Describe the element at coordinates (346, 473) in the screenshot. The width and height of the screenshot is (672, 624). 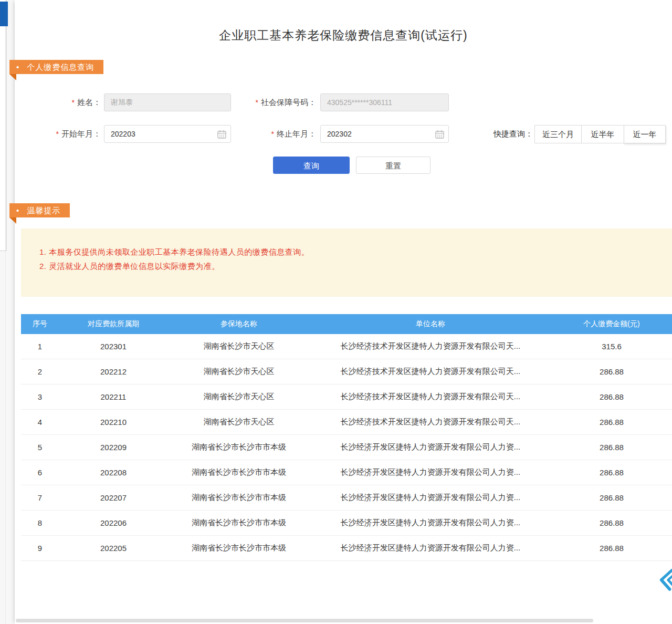
I see `table-row: 6 202208 湖南省长沙市长沙市市本级 长沙经济开发区捷特人力资源开发有限公…` at that location.